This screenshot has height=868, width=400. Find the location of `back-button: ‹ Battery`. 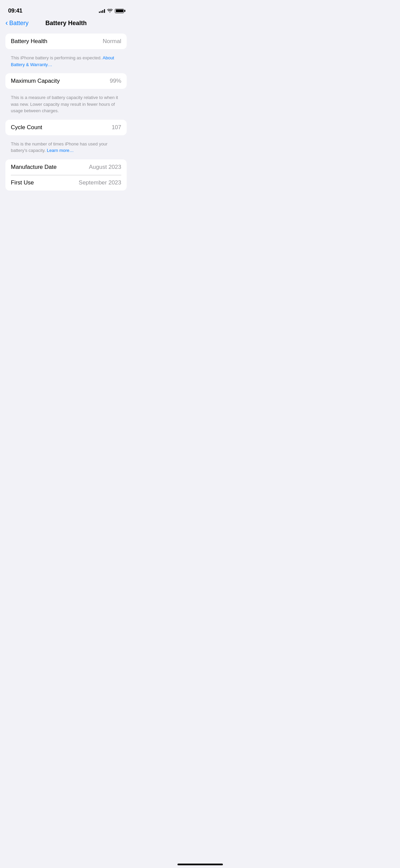

back-button: ‹ Battery is located at coordinates (17, 23).